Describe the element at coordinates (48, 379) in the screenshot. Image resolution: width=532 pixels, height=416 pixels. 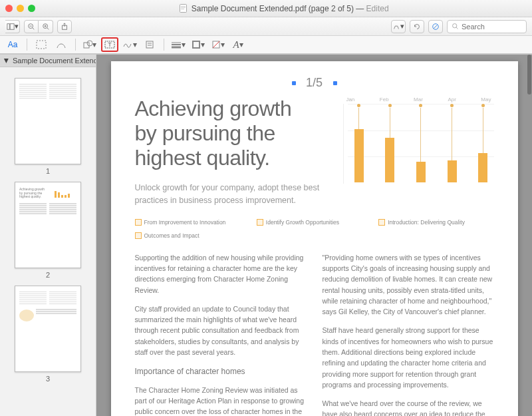
I see `thumbnail-number: 3` at that location.